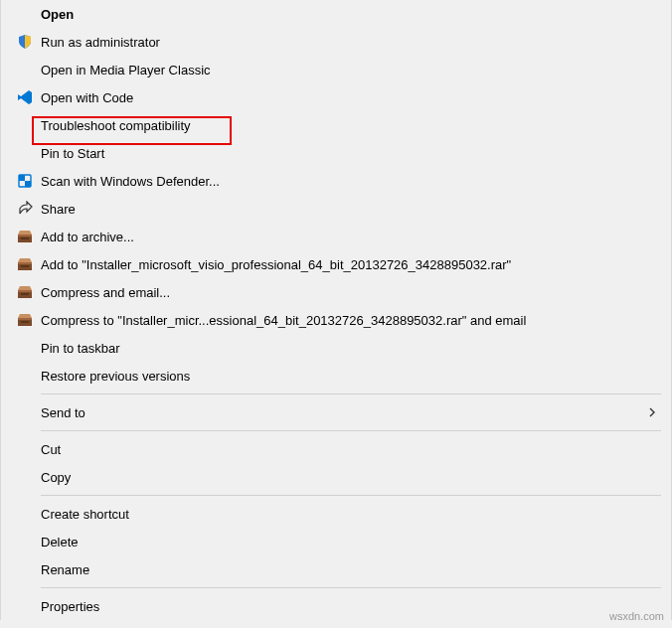  What do you see at coordinates (636, 616) in the screenshot?
I see `watermark: wsxdn.com` at bounding box center [636, 616].